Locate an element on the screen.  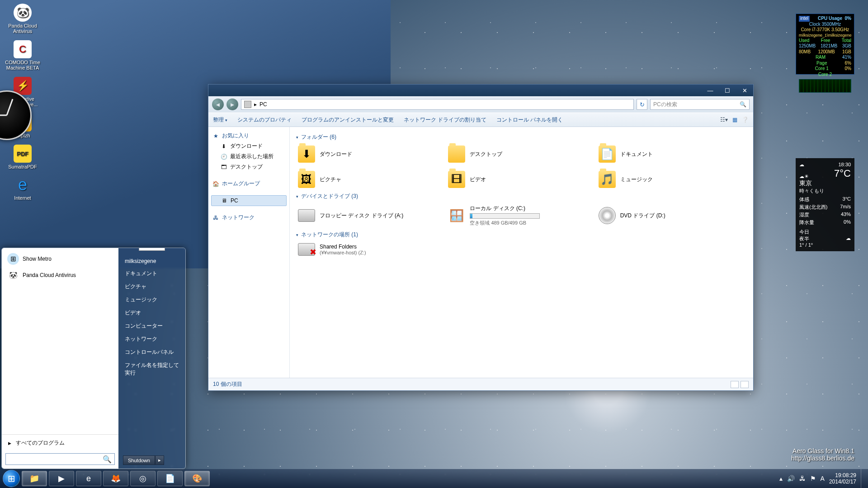
folder-icon: 📄 is located at coordinates (607, 154).